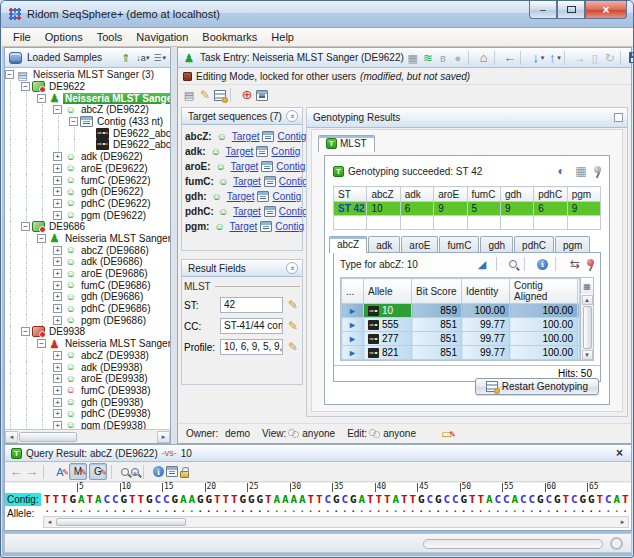 The height and width of the screenshot is (558, 634). What do you see at coordinates (346, 144) in the screenshot?
I see `tab-mlst: T MLST` at bounding box center [346, 144].